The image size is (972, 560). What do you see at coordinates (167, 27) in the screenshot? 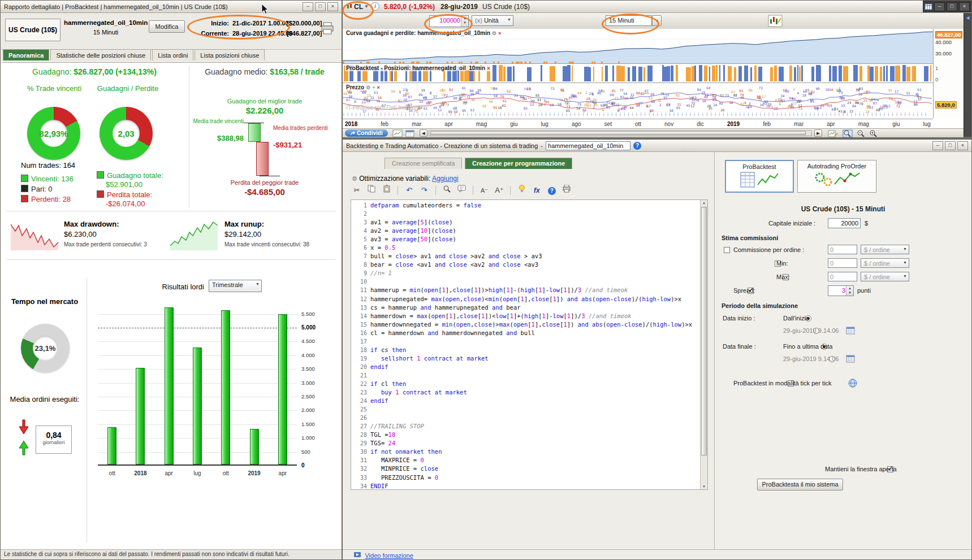
I see `modify-button: Modifica` at bounding box center [167, 27].